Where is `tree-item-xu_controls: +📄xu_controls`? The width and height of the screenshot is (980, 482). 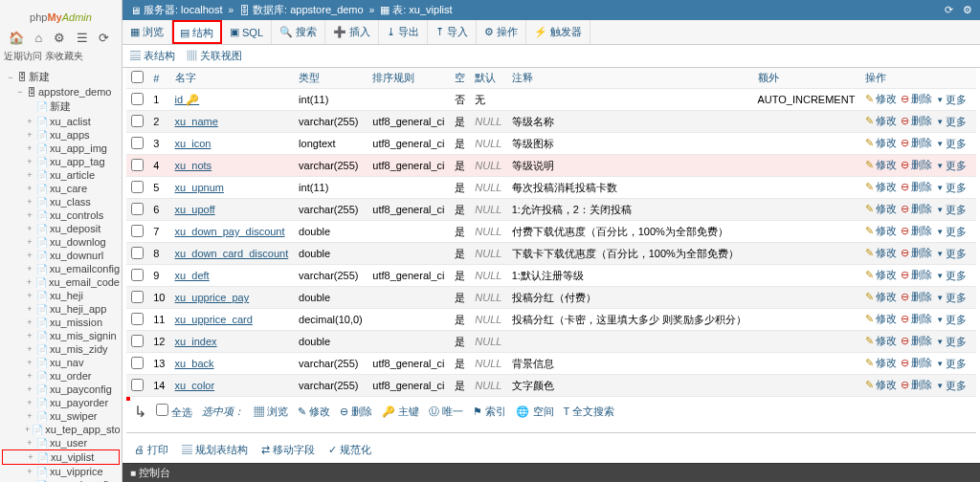
tree-item-xu_controls: +📄xu_controls is located at coordinates (61, 215).